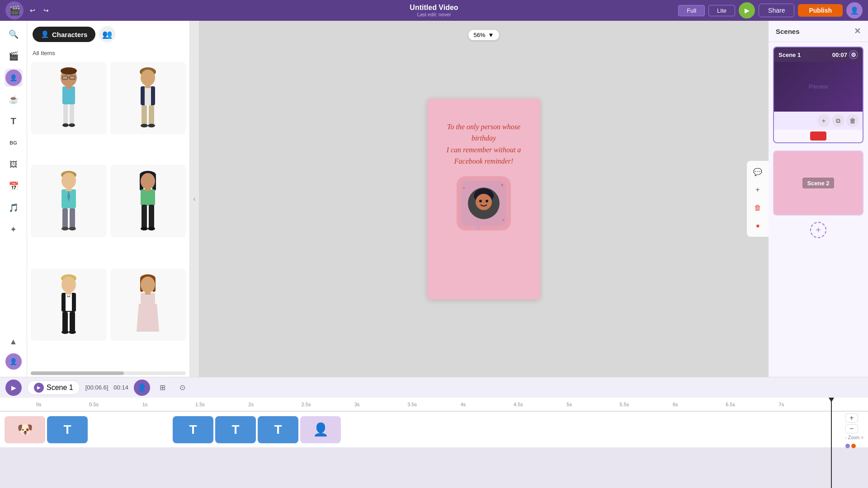 The height and width of the screenshot is (488, 868). Describe the element at coordinates (434, 404) in the screenshot. I see `timeline-ruler: 0s 0.5s 1s 1.5s 2s 2.5s 3s 3.5s 4s 4.5s …` at that location.